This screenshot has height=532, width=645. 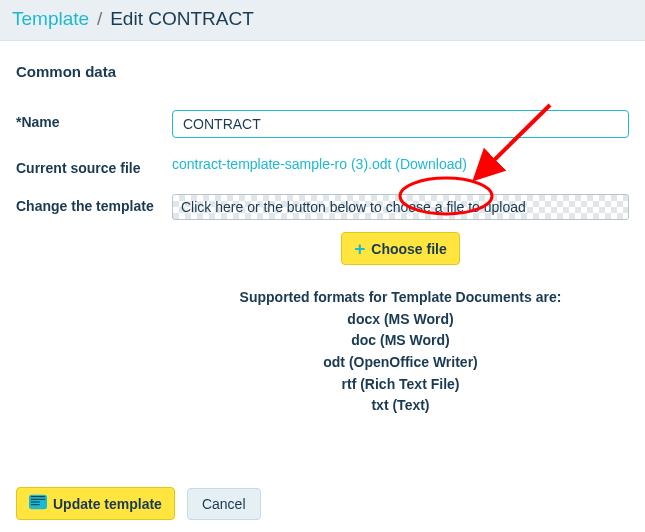 I want to click on row-name: *Name, so click(x=322, y=124).